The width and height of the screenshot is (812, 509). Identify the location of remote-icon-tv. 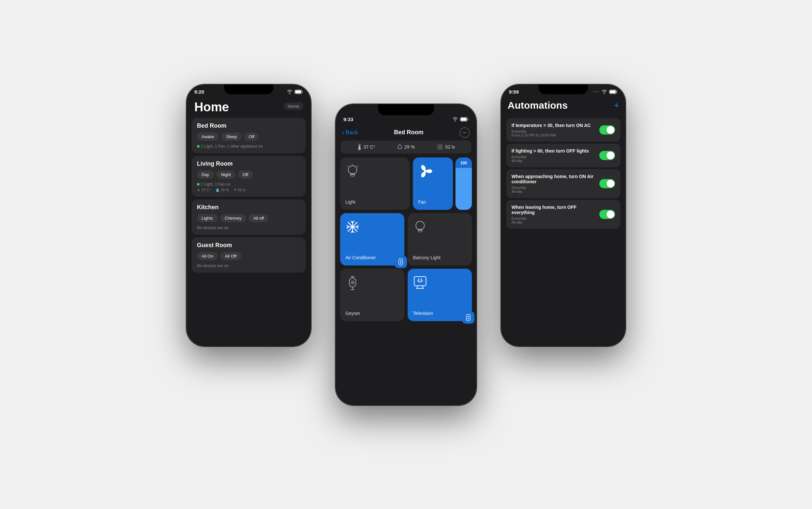
(468, 317).